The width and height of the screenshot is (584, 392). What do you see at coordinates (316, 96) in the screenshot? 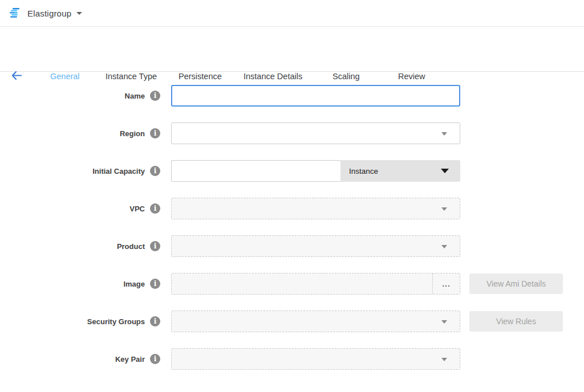
I see `name-input` at bounding box center [316, 96].